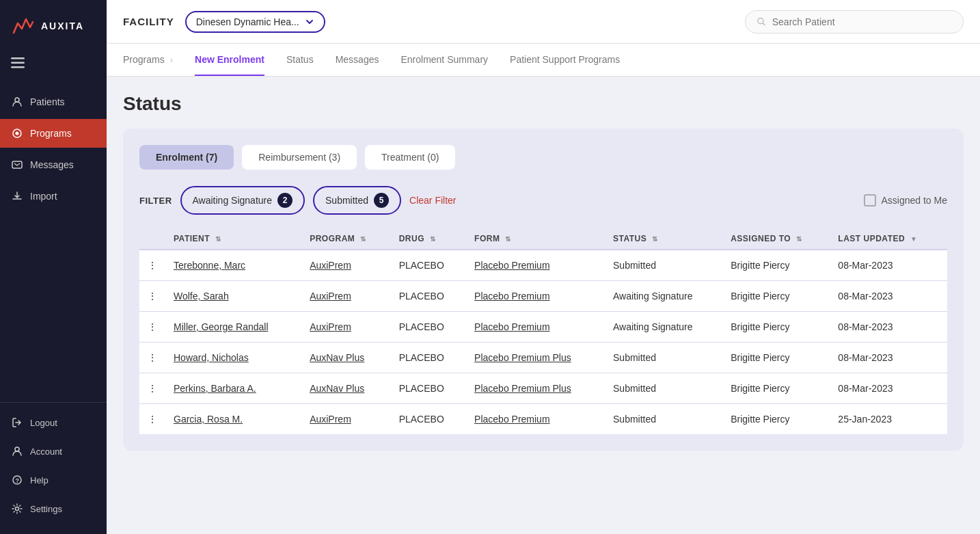 The image size is (980, 534). What do you see at coordinates (17, 102) in the screenshot?
I see `patients-icon` at bounding box center [17, 102].